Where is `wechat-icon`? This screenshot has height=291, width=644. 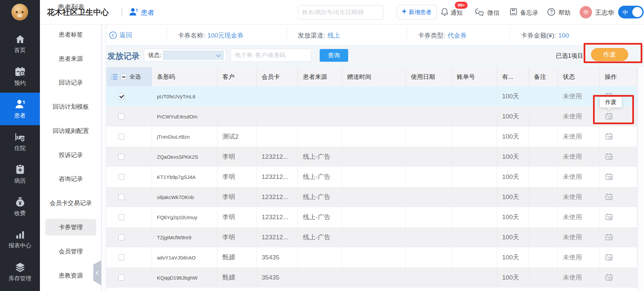
wechat-icon is located at coordinates (479, 12).